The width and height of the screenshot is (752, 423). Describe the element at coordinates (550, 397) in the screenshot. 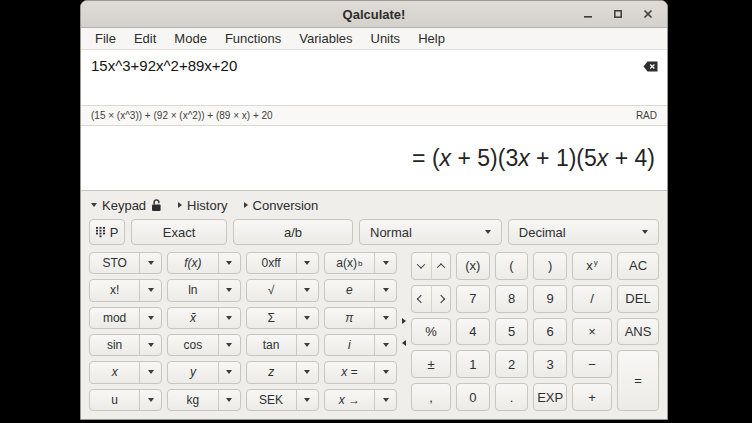

I see `exp-button: EXP` at that location.